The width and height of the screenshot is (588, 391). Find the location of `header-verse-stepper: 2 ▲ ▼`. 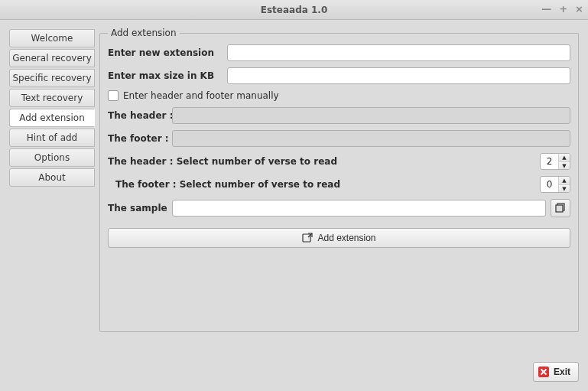

header-verse-stepper: 2 ▲ ▼ is located at coordinates (555, 161).